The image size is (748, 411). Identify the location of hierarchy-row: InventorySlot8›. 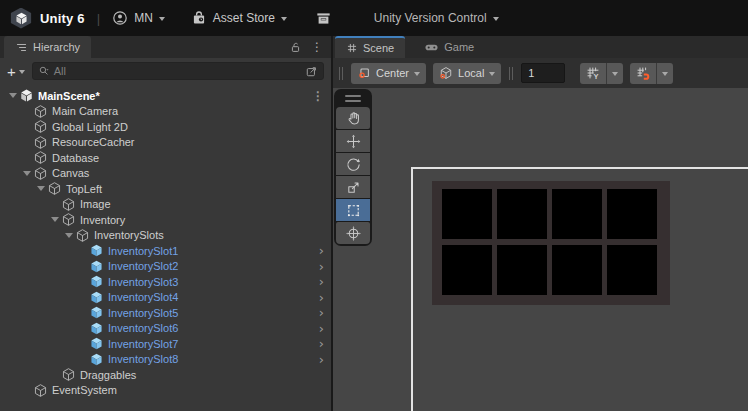
(166, 360).